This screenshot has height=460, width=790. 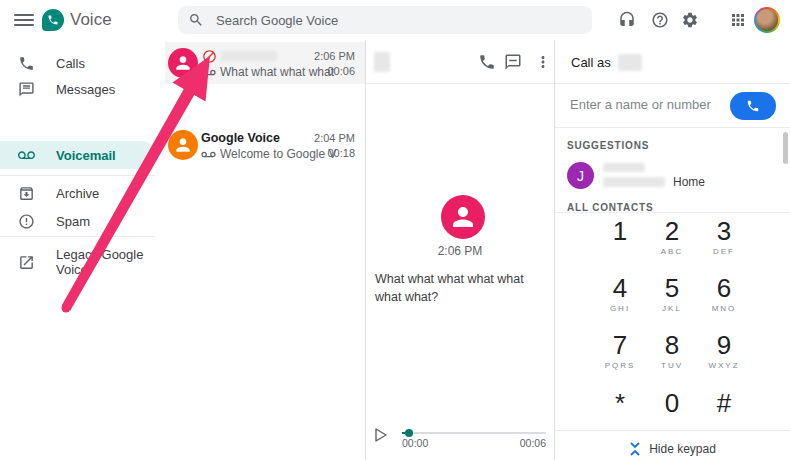 What do you see at coordinates (415, 443) in the screenshot?
I see `elapsed-time: 00:00` at bounding box center [415, 443].